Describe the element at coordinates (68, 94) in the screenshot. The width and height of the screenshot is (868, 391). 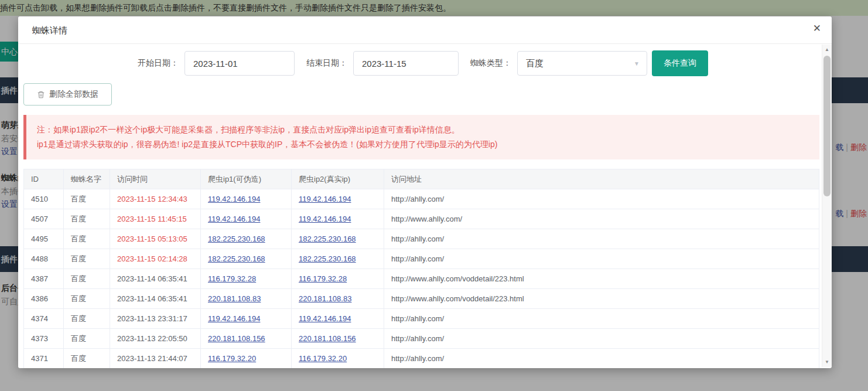
I see `delete-all-button: 删除全部数据` at that location.